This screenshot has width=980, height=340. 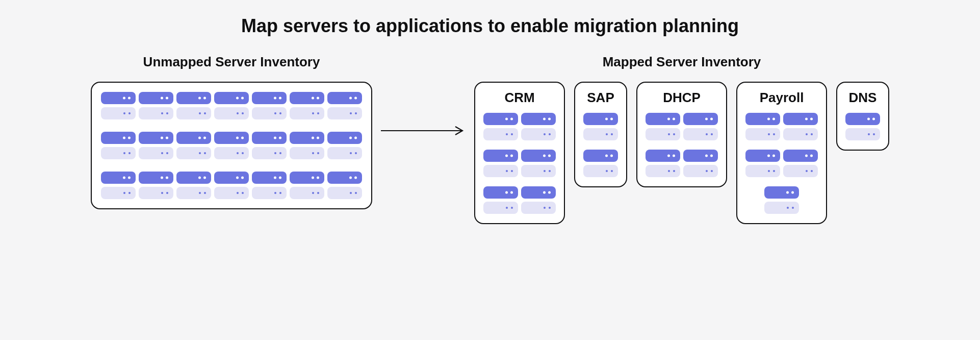 I want to click on group-label: SAP, so click(x=601, y=98).